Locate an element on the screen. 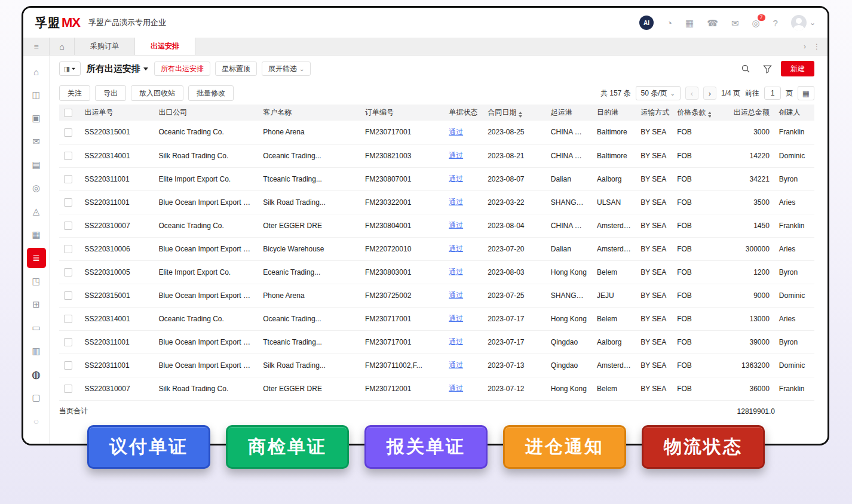 The width and height of the screenshot is (852, 504). sidebar-orders-icon: ▦ is located at coordinates (36, 235).